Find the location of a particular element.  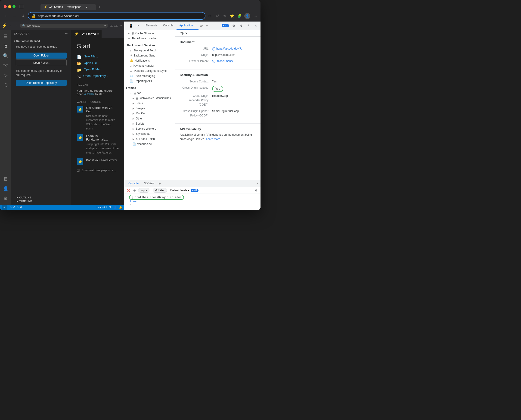

console-tab-3d: 3D View is located at coordinates (149, 184).